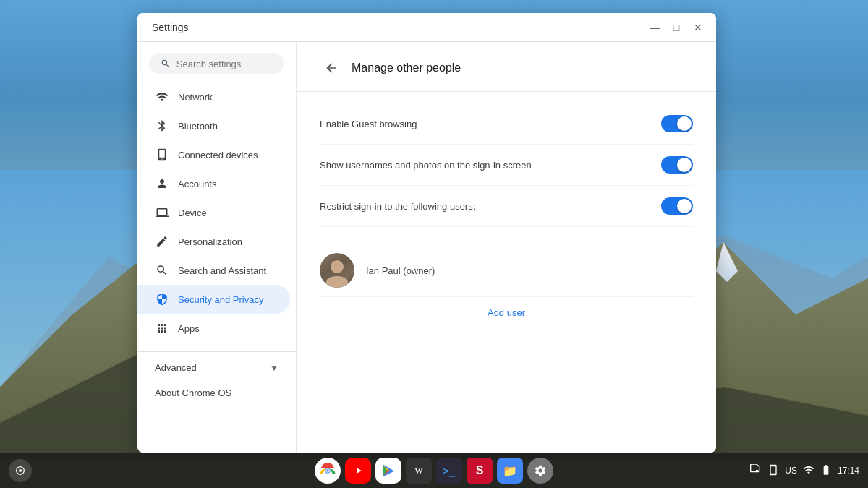  I want to click on laptop-icon, so click(162, 213).